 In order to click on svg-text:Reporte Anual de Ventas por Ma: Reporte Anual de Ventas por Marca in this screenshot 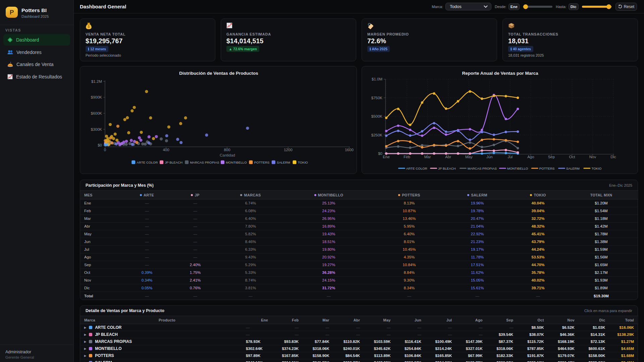, I will do `click(500, 73)`.